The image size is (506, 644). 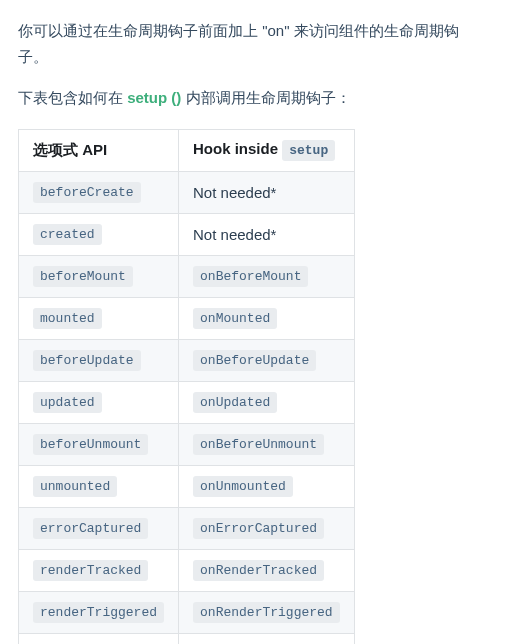 What do you see at coordinates (99, 402) in the screenshot?
I see `options-api-cell: updated` at bounding box center [99, 402].